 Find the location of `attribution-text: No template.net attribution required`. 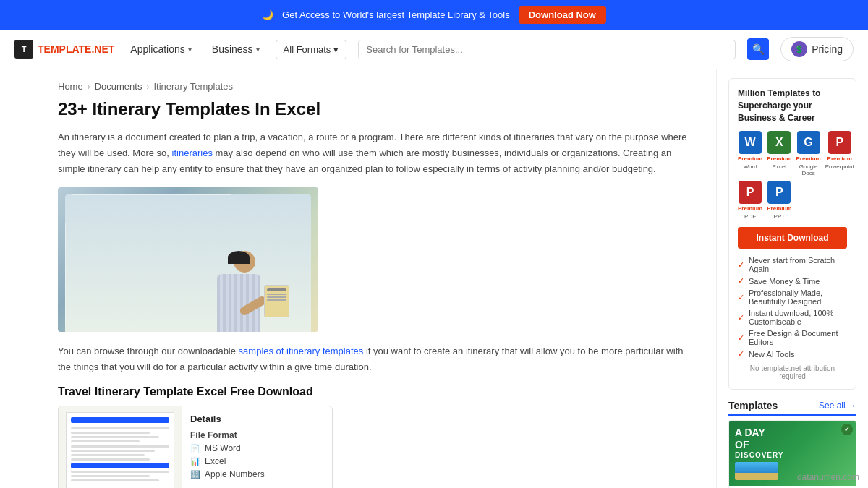

attribution-text: No template.net attribution required is located at coordinates (793, 372).